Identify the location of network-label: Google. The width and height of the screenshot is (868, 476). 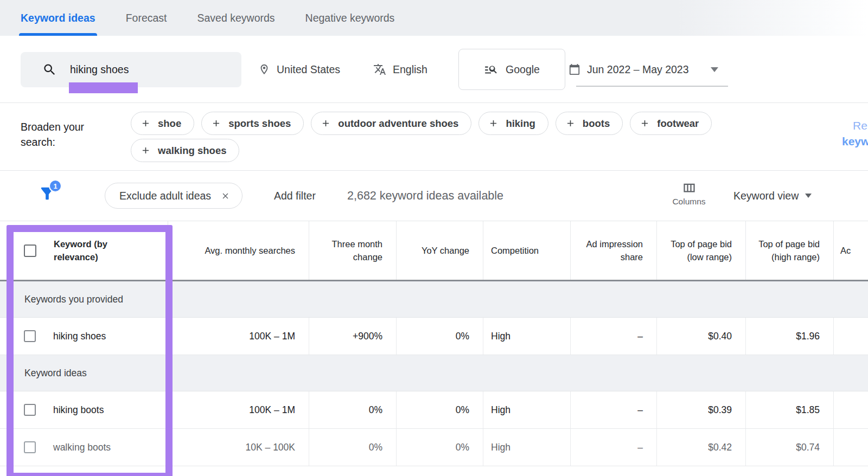
(523, 69).